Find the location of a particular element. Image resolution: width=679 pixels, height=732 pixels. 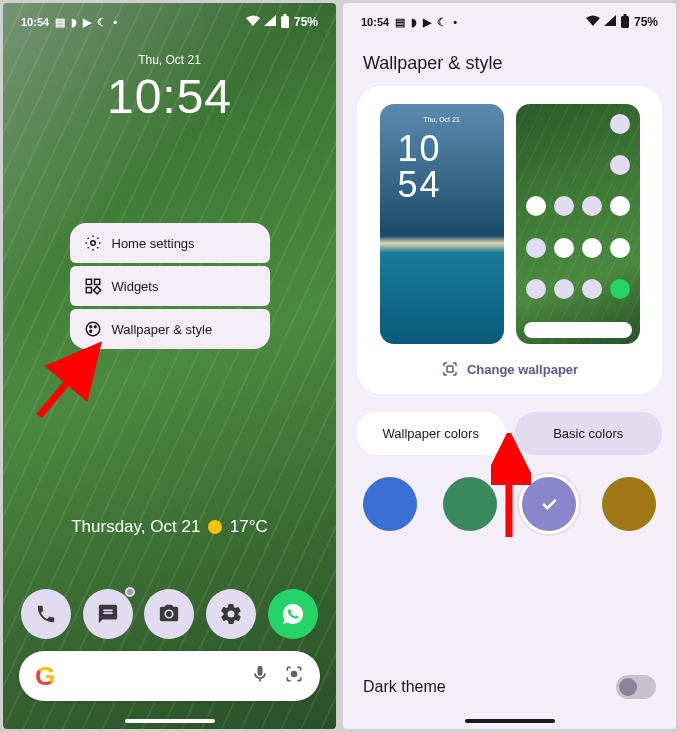

change-wallpaper-button: Change wallpaper is located at coordinates (510, 369).